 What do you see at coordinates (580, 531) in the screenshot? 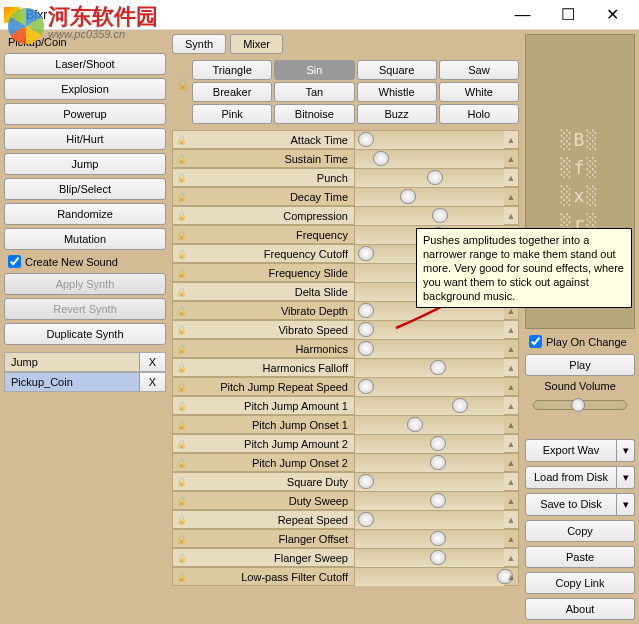
I see `copy-button: Copy` at bounding box center [580, 531].